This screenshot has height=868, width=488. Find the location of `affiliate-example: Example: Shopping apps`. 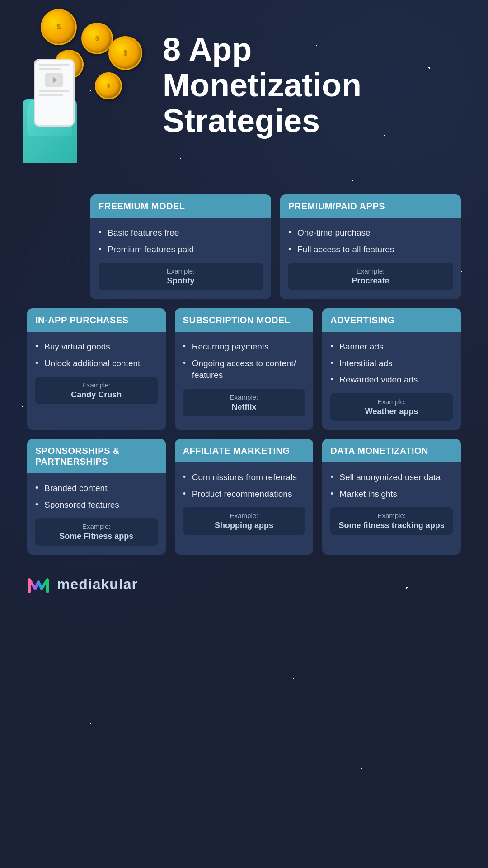

affiliate-example: Example: Shopping apps is located at coordinates (244, 521).